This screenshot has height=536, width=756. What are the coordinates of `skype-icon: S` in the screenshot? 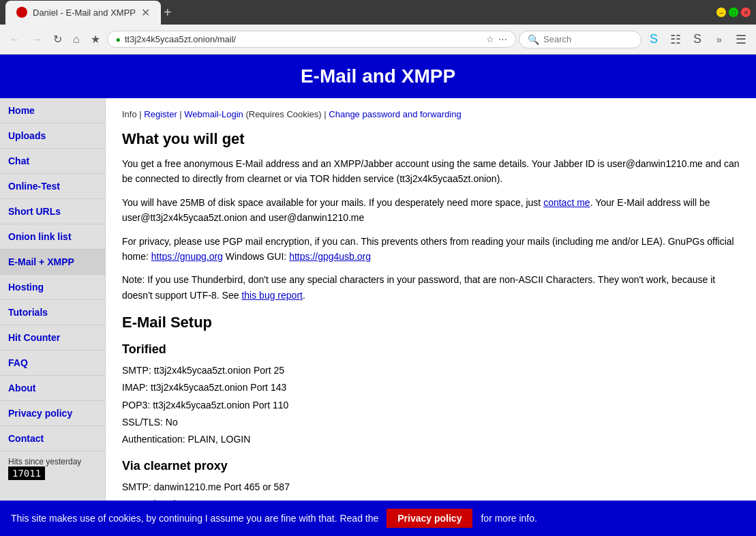 It's located at (654, 40).